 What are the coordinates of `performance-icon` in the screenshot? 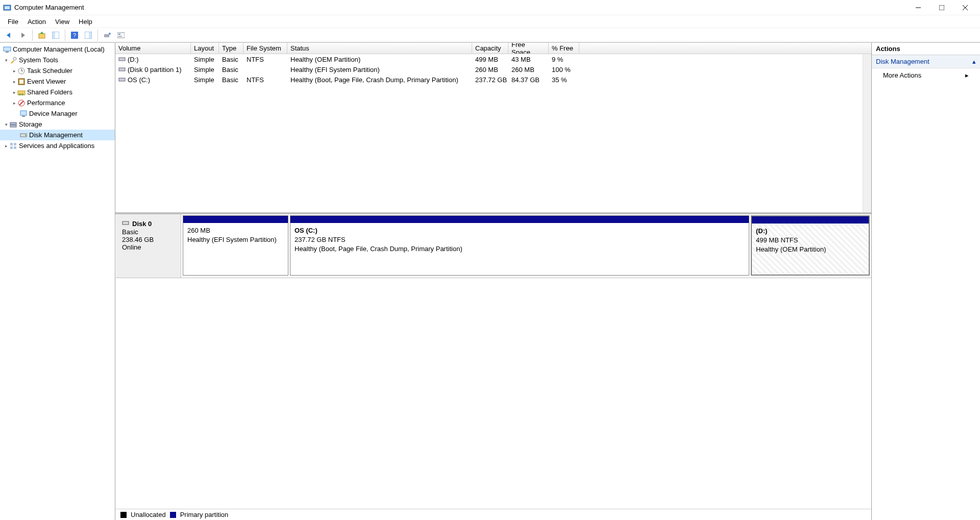 It's located at (21, 103).